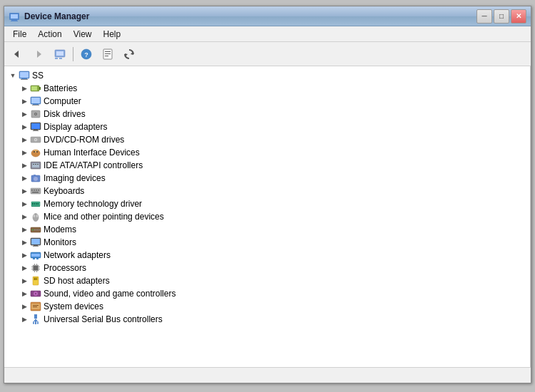  I want to click on forward-button, so click(39, 54).